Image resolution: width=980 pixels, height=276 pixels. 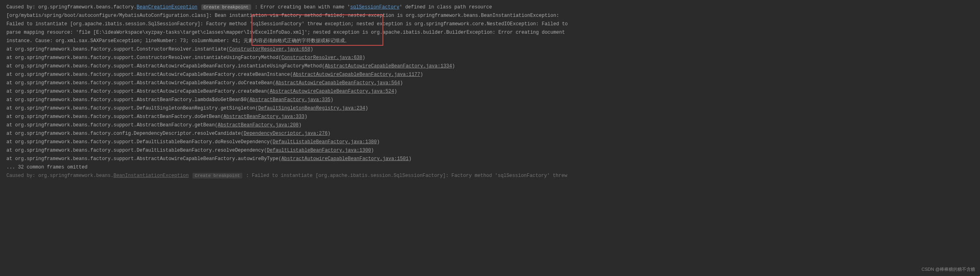 What do you see at coordinates (60, 176) in the screenshot?
I see `text-segment: Caused by: org.springframework.beans.` at bounding box center [60, 176].